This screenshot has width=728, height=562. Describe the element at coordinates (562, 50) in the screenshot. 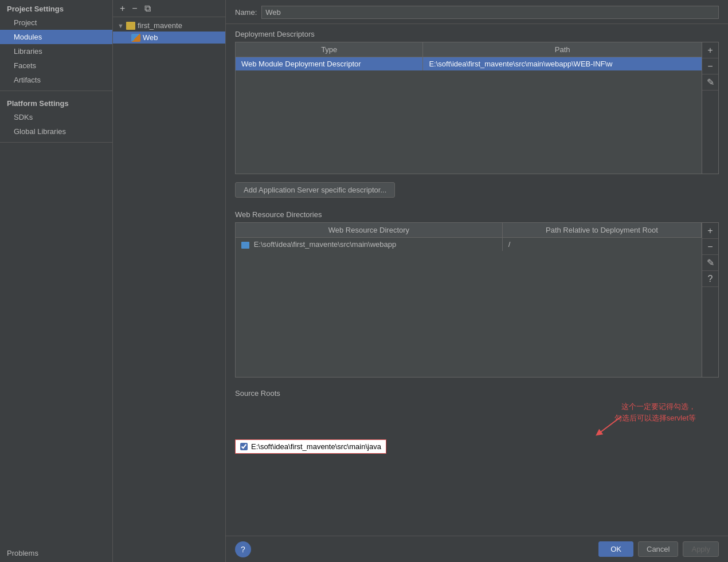

I see `col-path: Path` at that location.